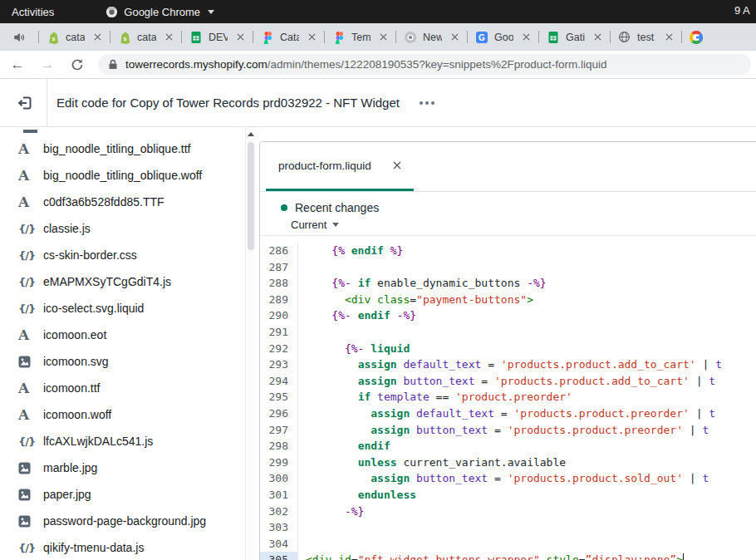  Describe the element at coordinates (217, 37) in the screenshot. I see `browser-tab: DEV` at that location.